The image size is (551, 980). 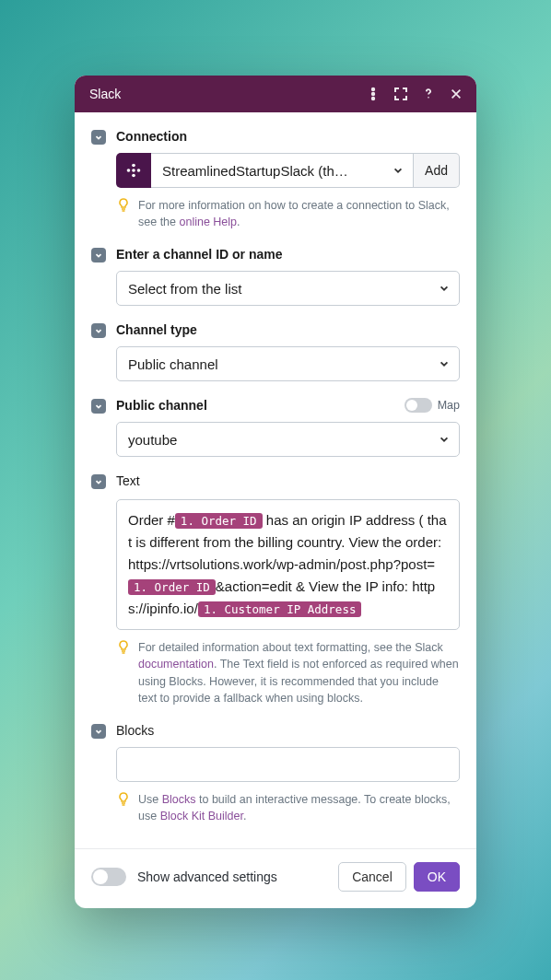 I want to click on text-part-1: Order #, so click(x=151, y=519).